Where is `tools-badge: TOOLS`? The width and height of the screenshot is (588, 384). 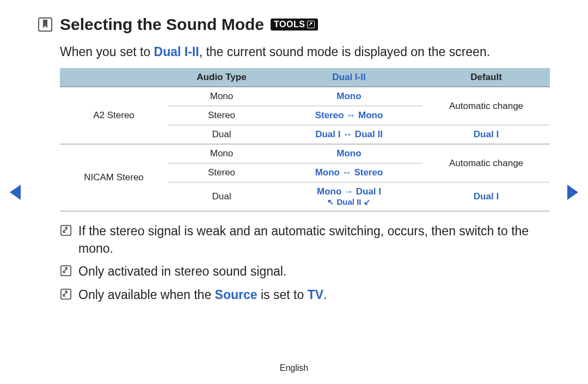 tools-badge: TOOLS is located at coordinates (294, 25).